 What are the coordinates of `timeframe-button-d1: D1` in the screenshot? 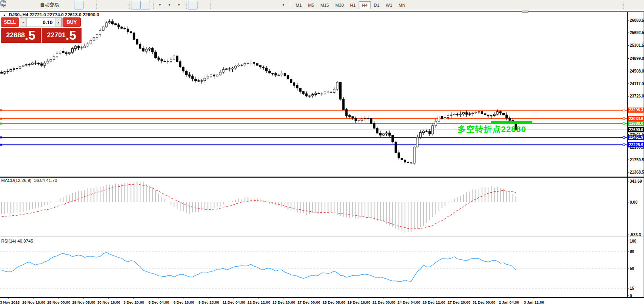 It's located at (377, 5).